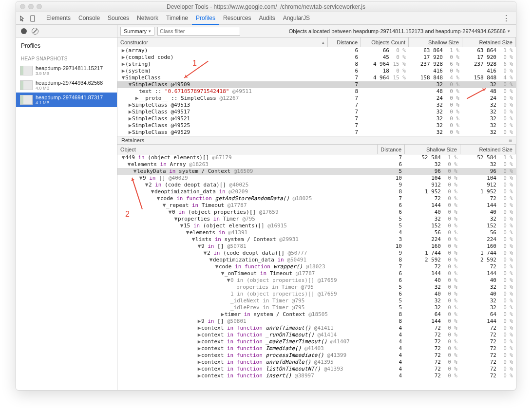 Image resolution: width=532 pixels, height=410 pixels. What do you see at coordinates (511, 140) in the screenshot?
I see `retainers-menu-icon: ≡` at bounding box center [511, 140].